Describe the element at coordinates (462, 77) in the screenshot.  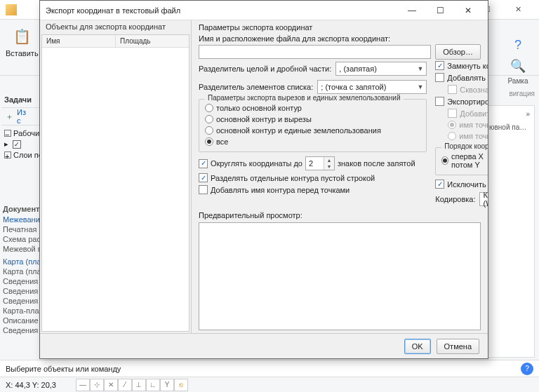
I see `add-number-checkbox: Добавлять номер по порядку` at that location.